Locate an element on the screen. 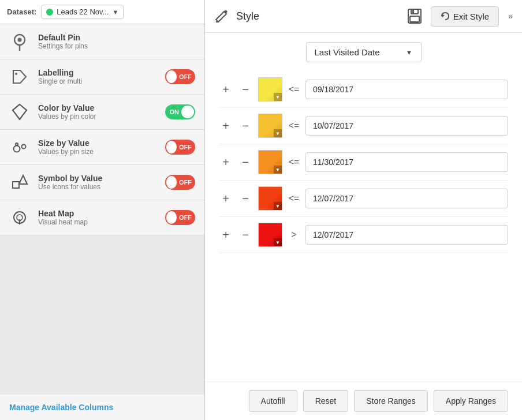  autofill-button: Autofill is located at coordinates (273, 401).